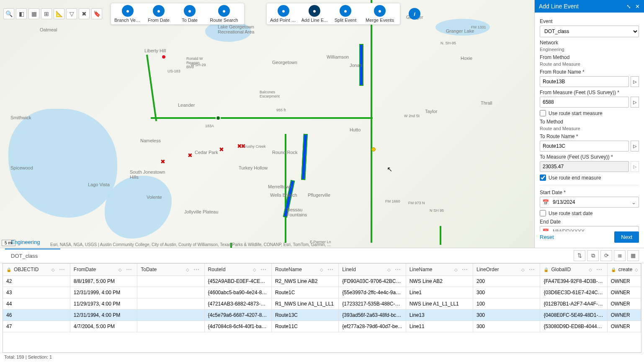  I want to click on tool-fromdate: ●From Date, so click(159, 14).